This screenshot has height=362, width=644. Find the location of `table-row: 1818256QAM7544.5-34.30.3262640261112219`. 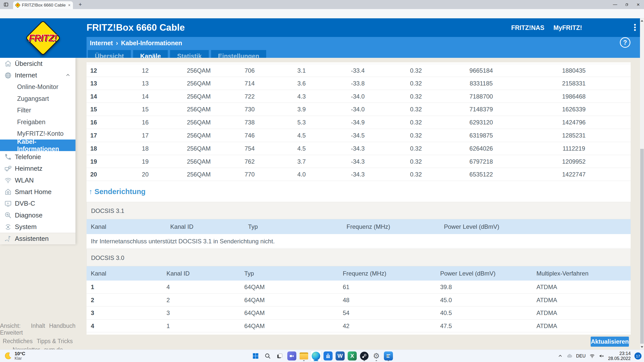

table-row: 1818256QAM7544.5-34.30.3262640261112219 is located at coordinates (359, 149).